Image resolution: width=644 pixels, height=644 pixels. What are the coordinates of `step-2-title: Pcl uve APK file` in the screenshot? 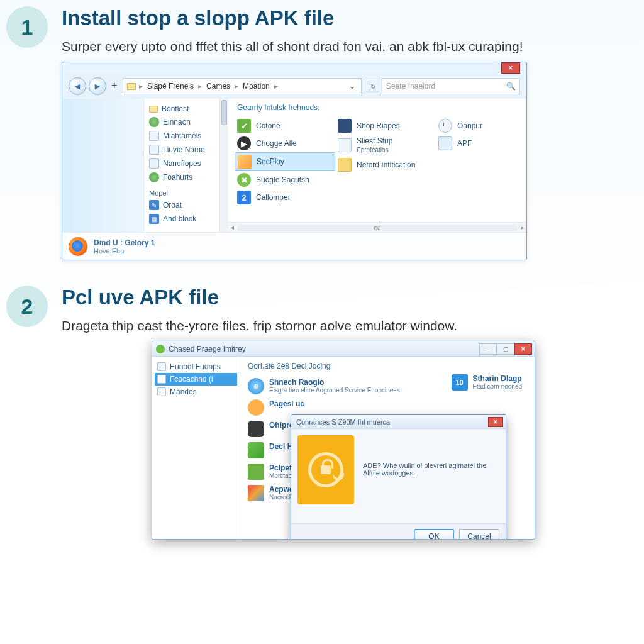 It's located at (343, 297).